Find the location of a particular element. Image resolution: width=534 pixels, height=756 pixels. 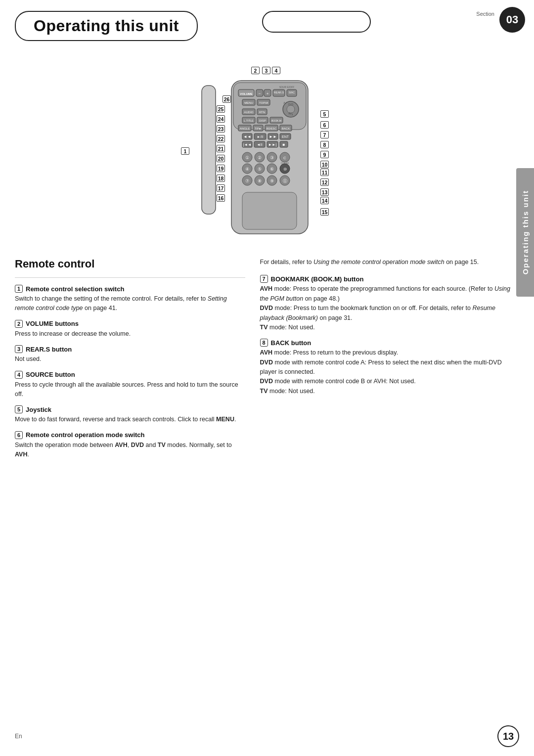

diag-num-5: 5 is located at coordinates (324, 114).